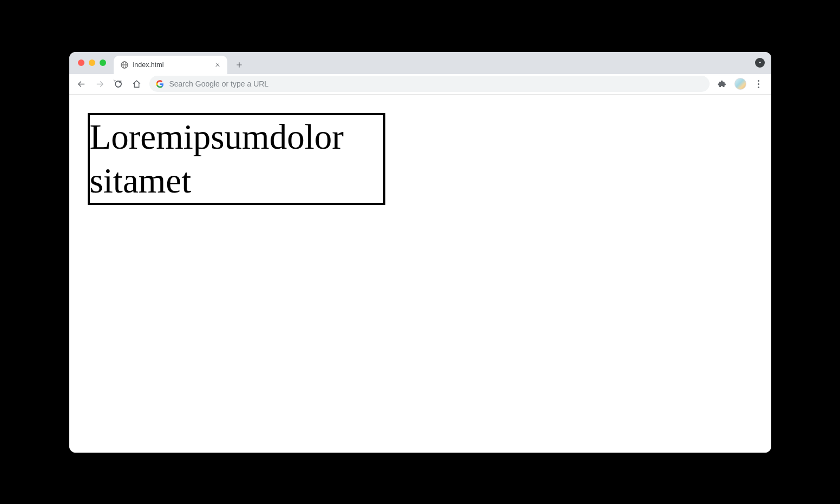 This screenshot has height=504, width=840. What do you see at coordinates (81, 63) in the screenshot?
I see `window-close-button` at bounding box center [81, 63].